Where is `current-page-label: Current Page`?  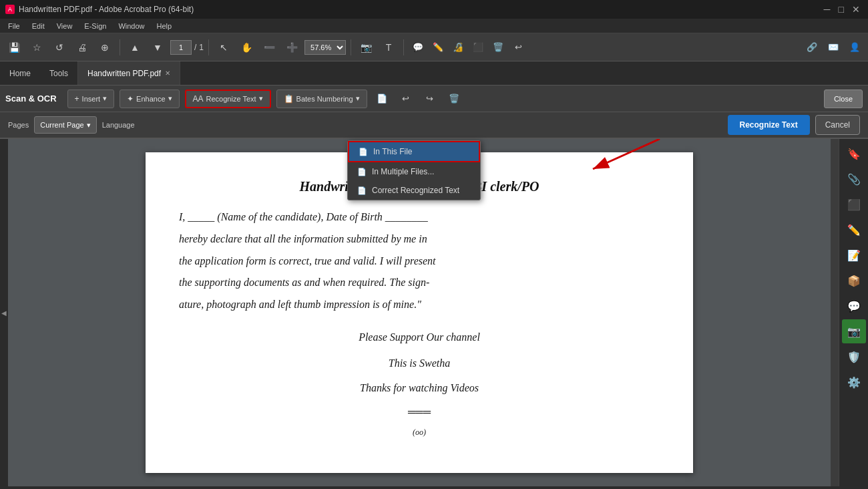 current-page-label: Current Page is located at coordinates (61, 125).